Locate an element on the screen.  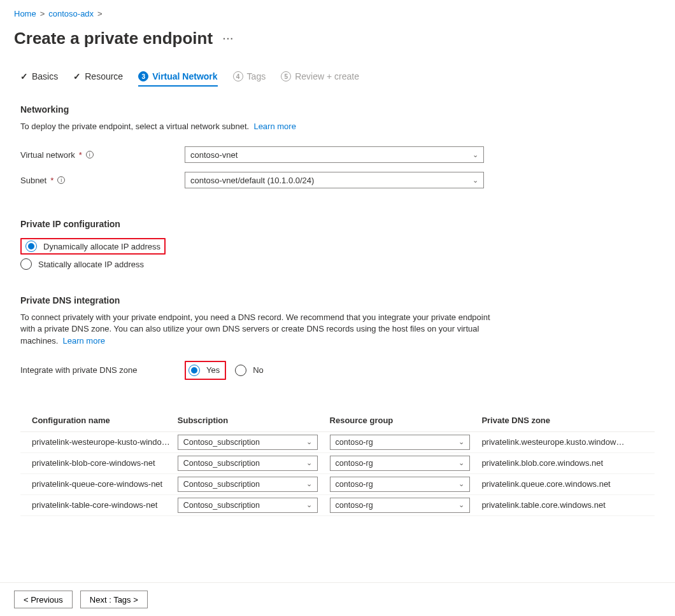
table-row: privatelink-blob-core-windows-net Contos… is located at coordinates (338, 463).